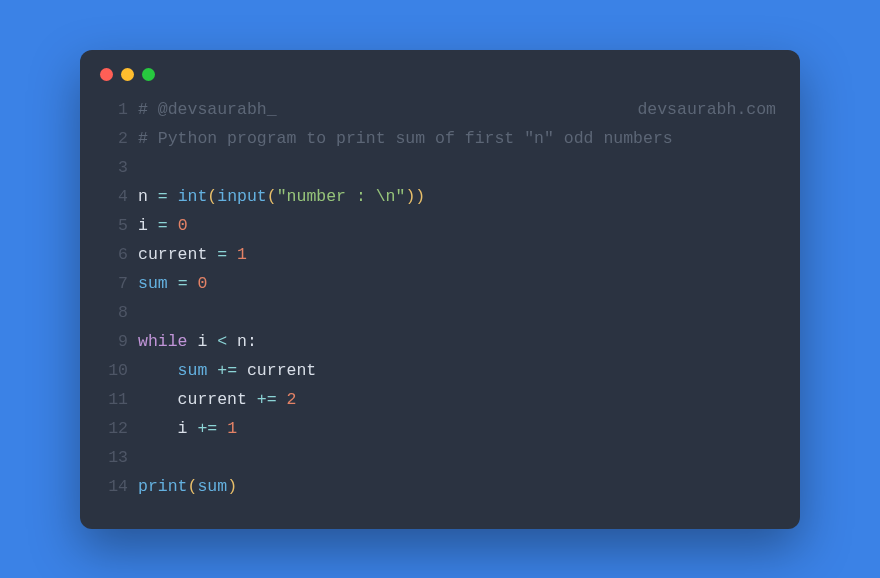 Image resolution: width=880 pixels, height=578 pixels. Describe the element at coordinates (113, 458) in the screenshot. I see `line-number: 13` at that location.